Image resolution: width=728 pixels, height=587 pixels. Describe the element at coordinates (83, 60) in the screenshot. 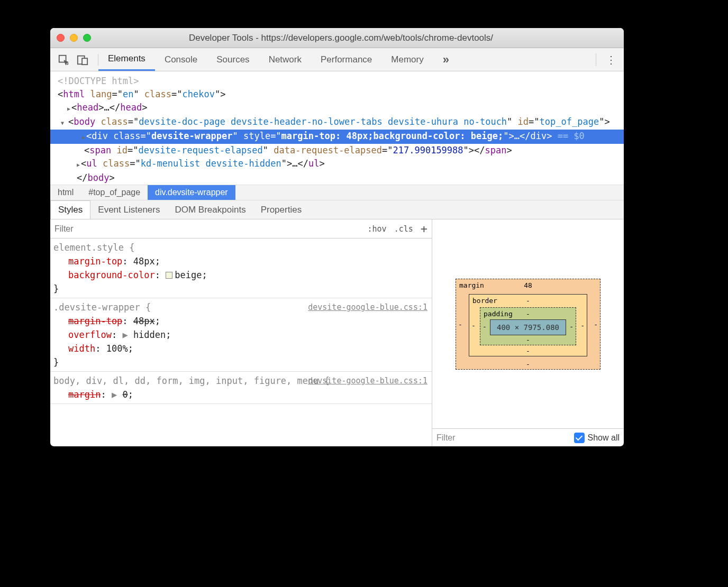

I see `device-toggle-icon` at that location.